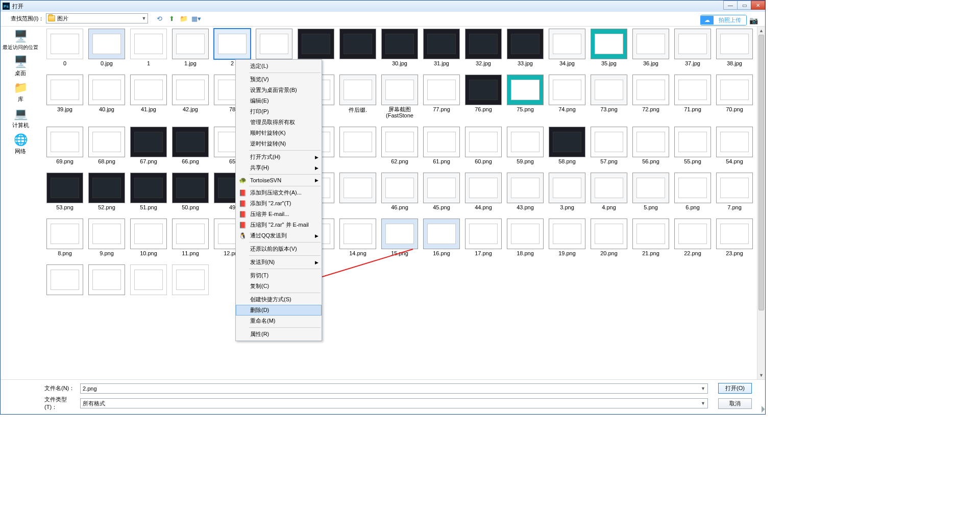  Describe the element at coordinates (567, 146) in the screenshot. I see `file-item: 58.png` at that location.